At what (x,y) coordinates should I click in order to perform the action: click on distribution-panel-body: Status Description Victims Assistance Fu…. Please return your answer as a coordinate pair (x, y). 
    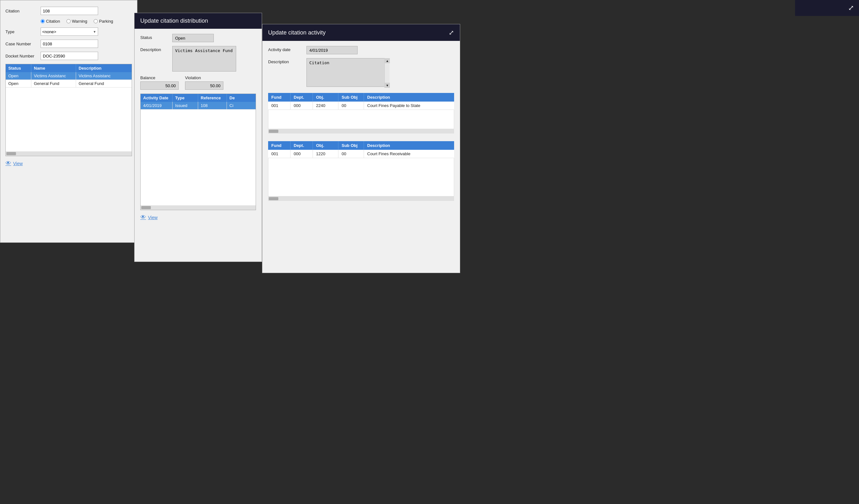
    Looking at the image, I should click on (198, 127).